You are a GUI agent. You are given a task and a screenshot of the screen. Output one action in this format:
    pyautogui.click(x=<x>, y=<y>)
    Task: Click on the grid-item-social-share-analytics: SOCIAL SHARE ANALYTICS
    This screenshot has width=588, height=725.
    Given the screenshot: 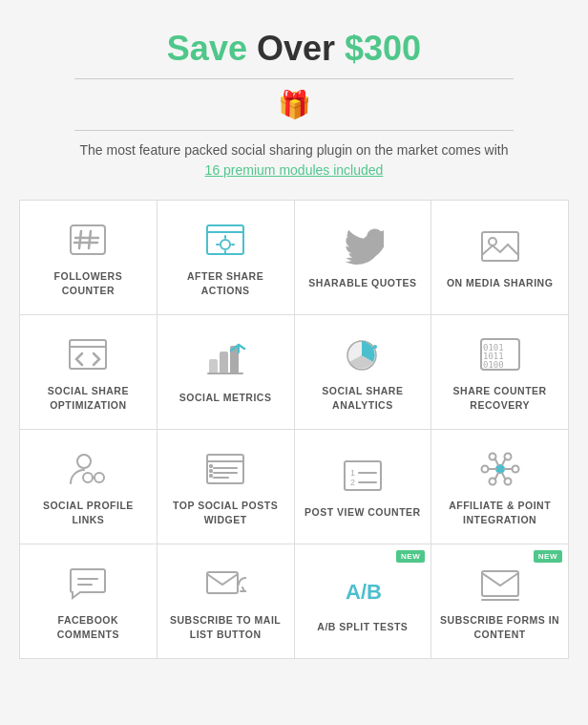 What is the action you would take?
    pyautogui.click(x=364, y=373)
    